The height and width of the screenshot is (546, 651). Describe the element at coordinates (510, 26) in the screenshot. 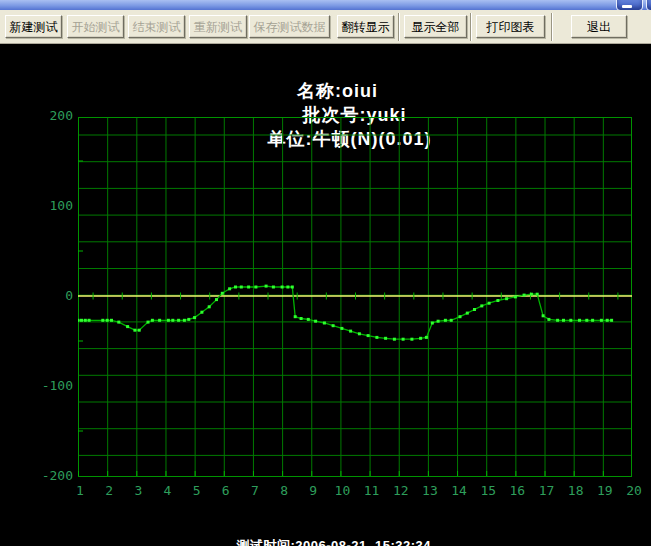

I see `print-chart-button: 打印图表` at that location.